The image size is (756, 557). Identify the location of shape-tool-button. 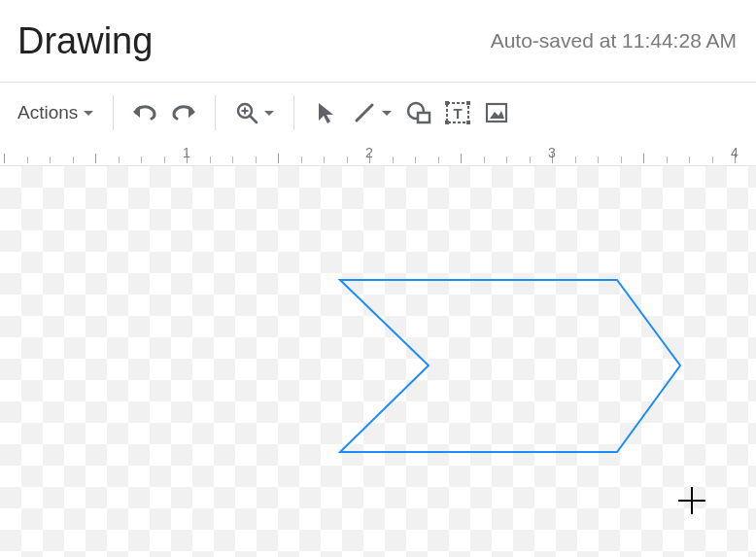
(419, 113).